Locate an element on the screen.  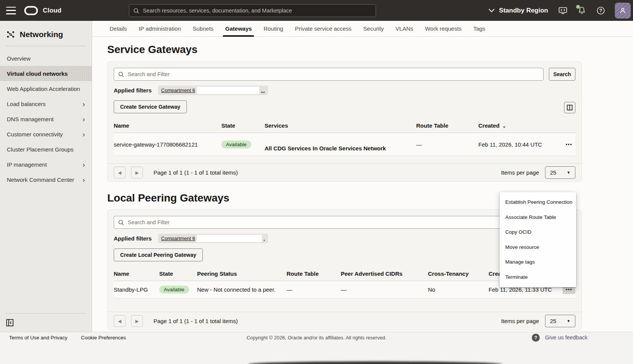
sg-search-filter is located at coordinates (329, 74).